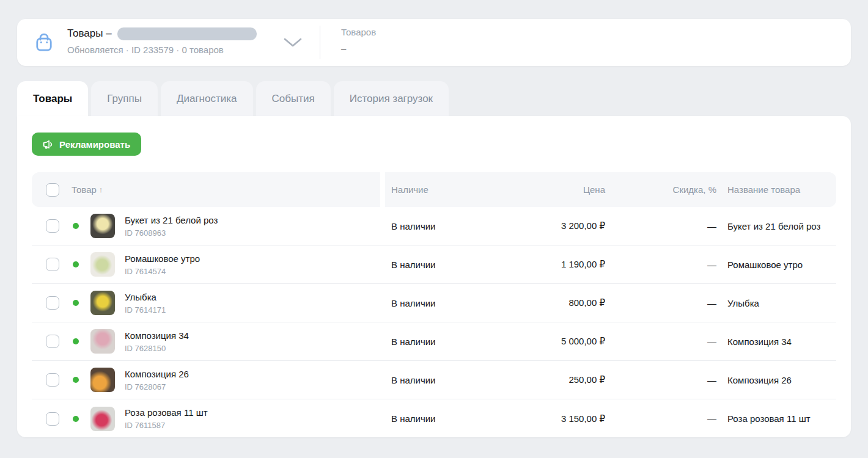  Describe the element at coordinates (156, 348) in the screenshot. I see `product-id: ID 7628150` at that location.